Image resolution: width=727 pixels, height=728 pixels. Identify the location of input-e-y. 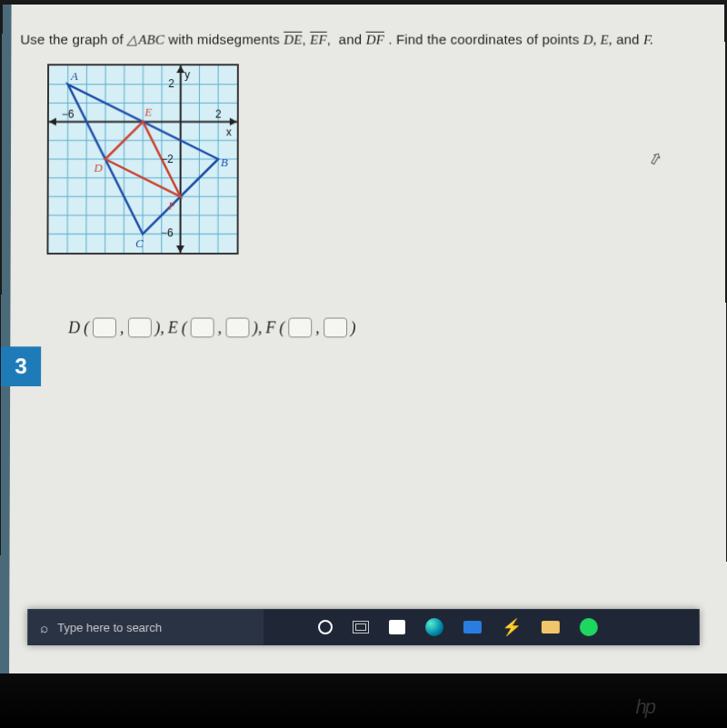
(237, 328).